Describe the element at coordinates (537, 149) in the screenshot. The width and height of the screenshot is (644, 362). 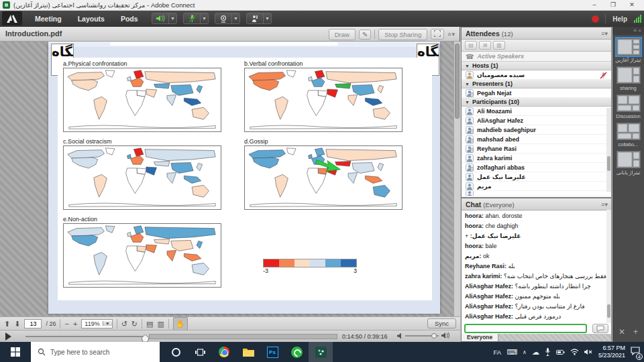
I see `attendee-row: Reyhane Rasi` at that location.